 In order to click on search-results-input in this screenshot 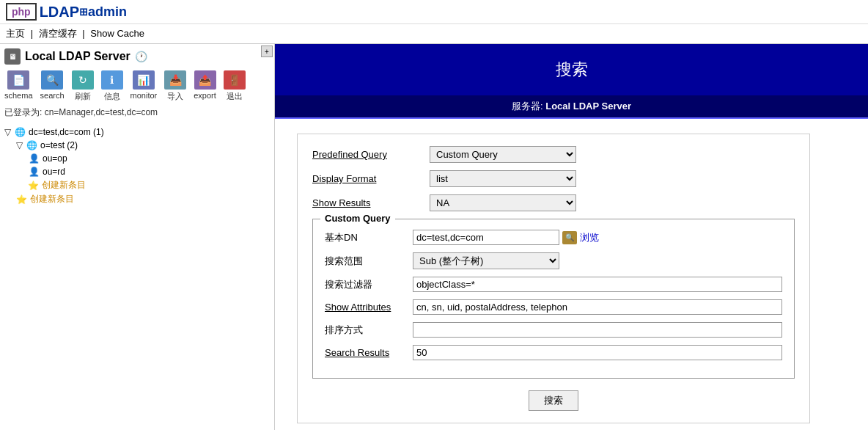, I will do `click(597, 352)`.